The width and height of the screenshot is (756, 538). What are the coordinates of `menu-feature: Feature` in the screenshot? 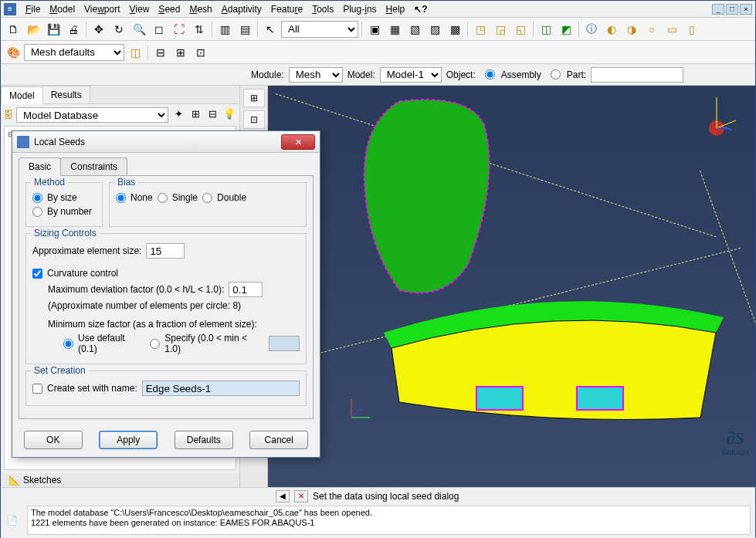 It's located at (287, 9).